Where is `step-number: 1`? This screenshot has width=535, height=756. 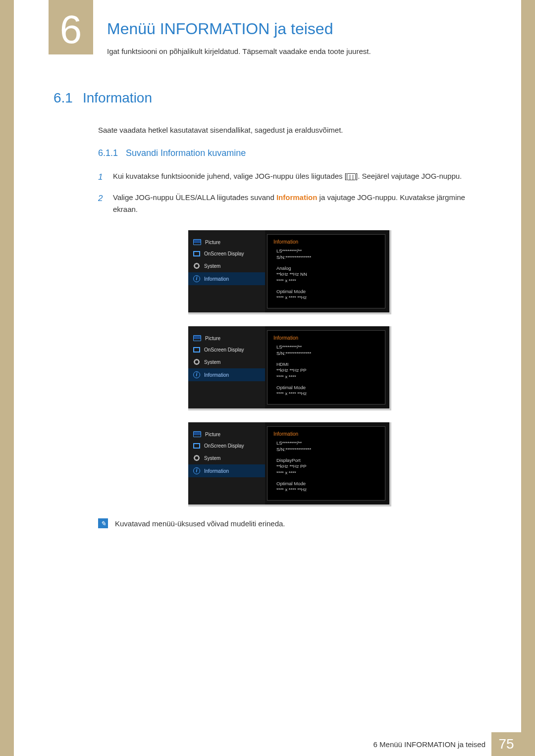 step-number: 1 is located at coordinates (102, 177).